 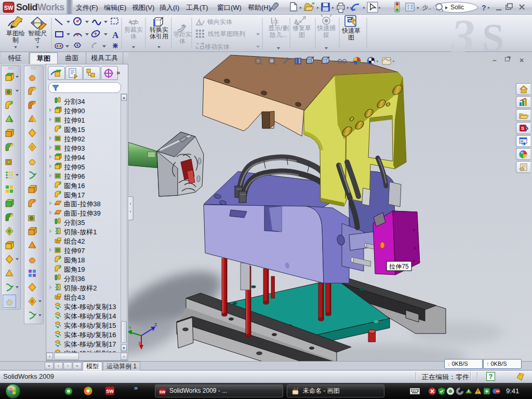 What do you see at coordinates (130, 328) in the screenshot?
I see `svg-text: Y` at bounding box center [130, 328].